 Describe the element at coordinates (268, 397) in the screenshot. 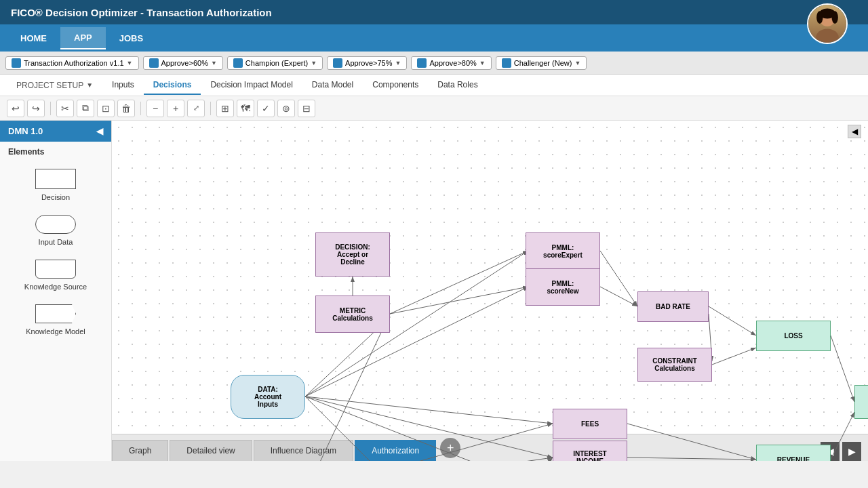

I see `node-data-account: DATA:AccountInputs` at that location.